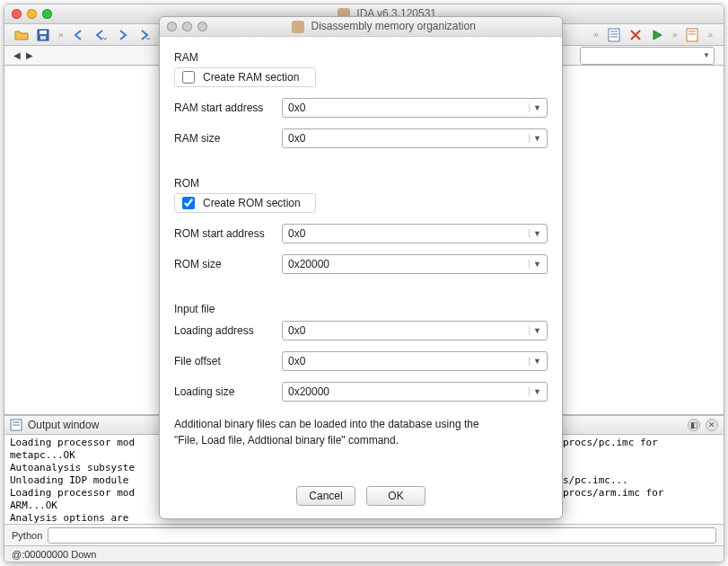 Image resolution: width=728 pixels, height=566 pixels. Describe the element at coordinates (364, 553) in the screenshot. I see `status-bar: @:00000000 Down` at that location.